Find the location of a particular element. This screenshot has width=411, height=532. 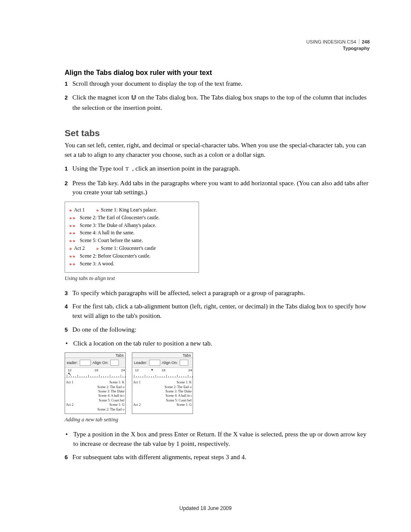

step-text: Using the Type tool T , click an inserti… is located at coordinates (221, 169).